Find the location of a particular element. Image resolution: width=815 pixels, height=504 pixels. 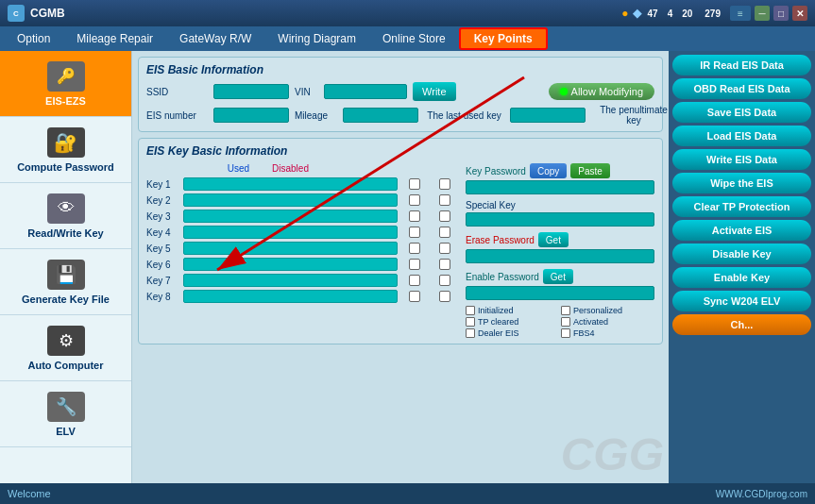

wipe-eis-button: Wipe the EIS is located at coordinates (742, 183).